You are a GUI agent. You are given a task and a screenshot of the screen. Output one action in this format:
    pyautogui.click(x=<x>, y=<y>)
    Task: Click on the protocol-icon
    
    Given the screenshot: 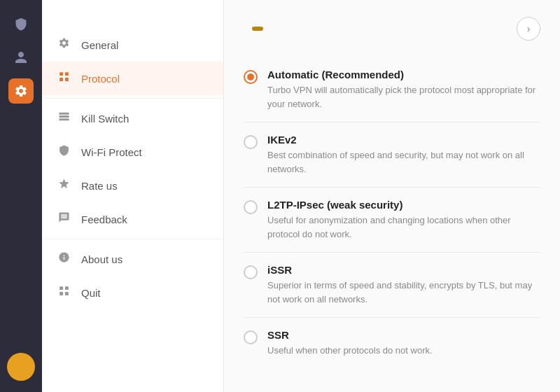 What is the action you would take?
    pyautogui.click(x=64, y=78)
    